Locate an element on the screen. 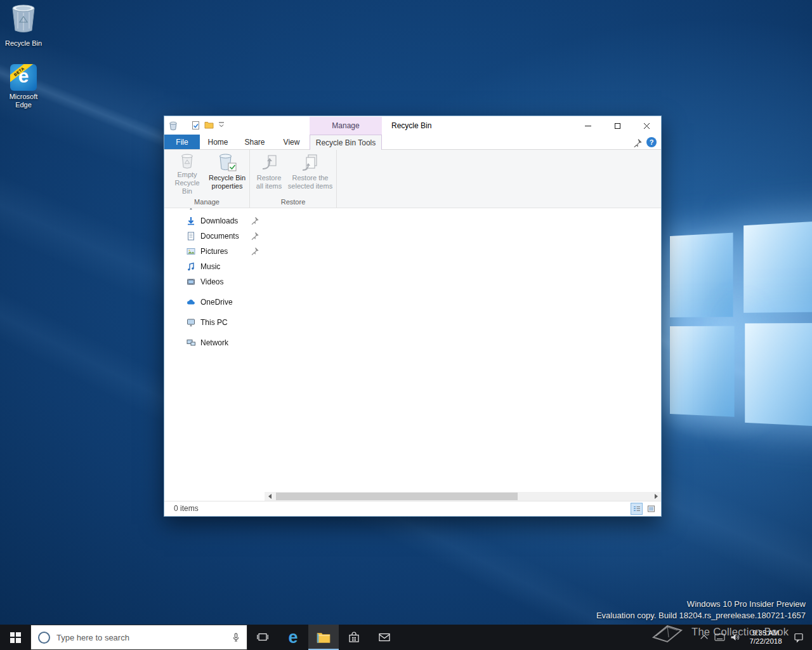 The height and width of the screenshot is (650, 812). scrollbar-thumb is located at coordinates (397, 496).